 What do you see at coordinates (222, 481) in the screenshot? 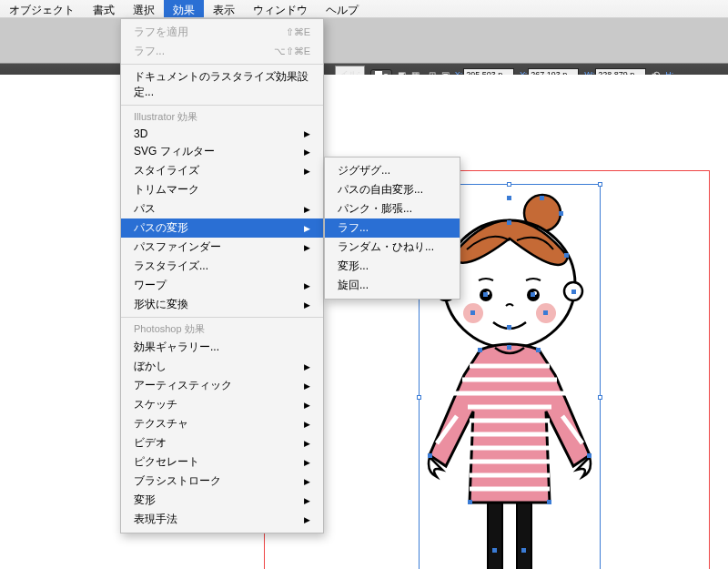
I see `item-brush-strokes: ブラシストローク▶` at bounding box center [222, 481].